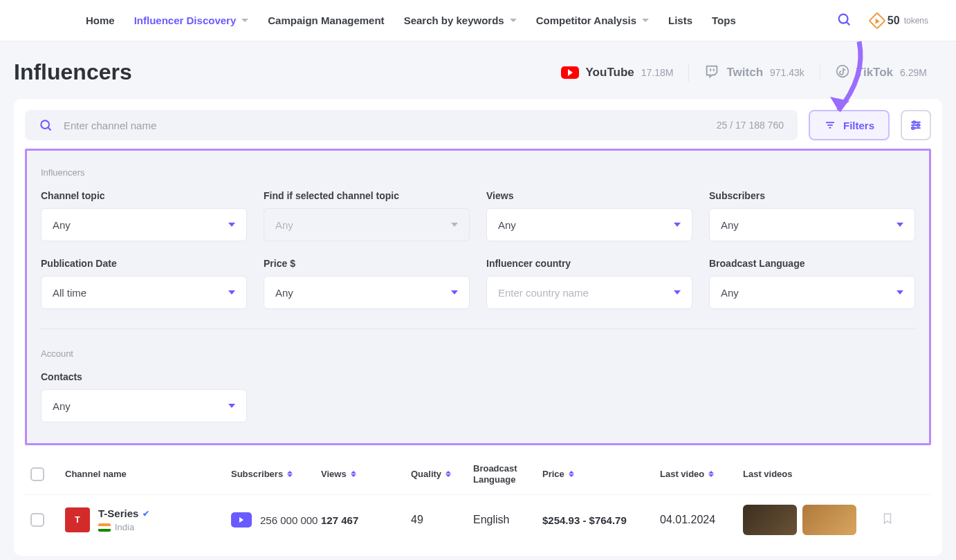 The width and height of the screenshot is (956, 560). What do you see at coordinates (478, 354) in the screenshot?
I see `filters-section-account: Account` at bounding box center [478, 354].